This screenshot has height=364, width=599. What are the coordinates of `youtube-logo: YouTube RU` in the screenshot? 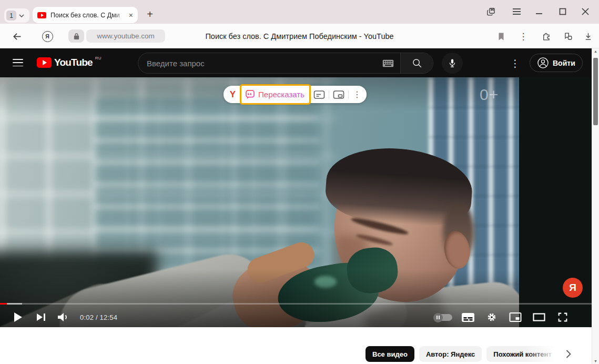 It's located at (69, 63).